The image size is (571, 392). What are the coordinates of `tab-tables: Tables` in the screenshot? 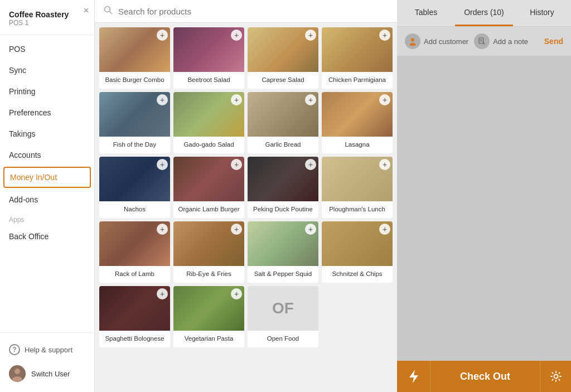 It's located at (426, 13).